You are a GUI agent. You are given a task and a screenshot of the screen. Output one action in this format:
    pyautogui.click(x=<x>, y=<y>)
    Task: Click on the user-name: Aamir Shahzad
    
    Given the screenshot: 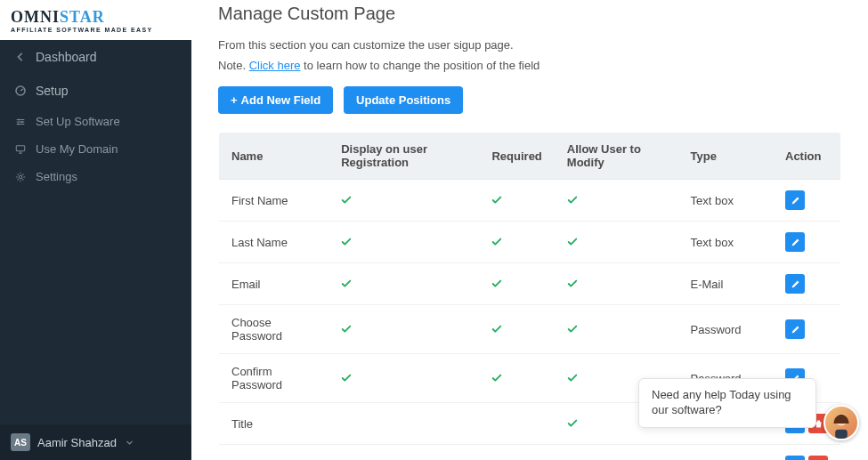 What is the action you would take?
    pyautogui.click(x=77, y=443)
    